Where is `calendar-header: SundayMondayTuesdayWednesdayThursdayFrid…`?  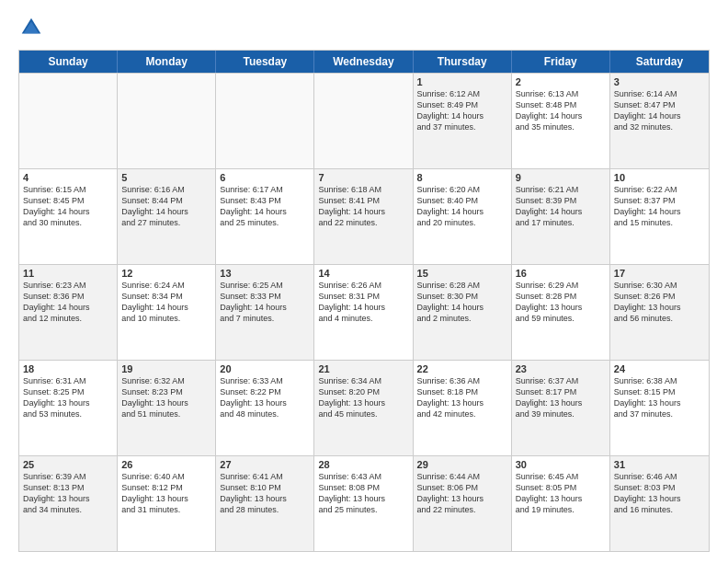
calendar-header: SundayMondayTuesdayWednesdayThursdayFrid… is located at coordinates (364, 62).